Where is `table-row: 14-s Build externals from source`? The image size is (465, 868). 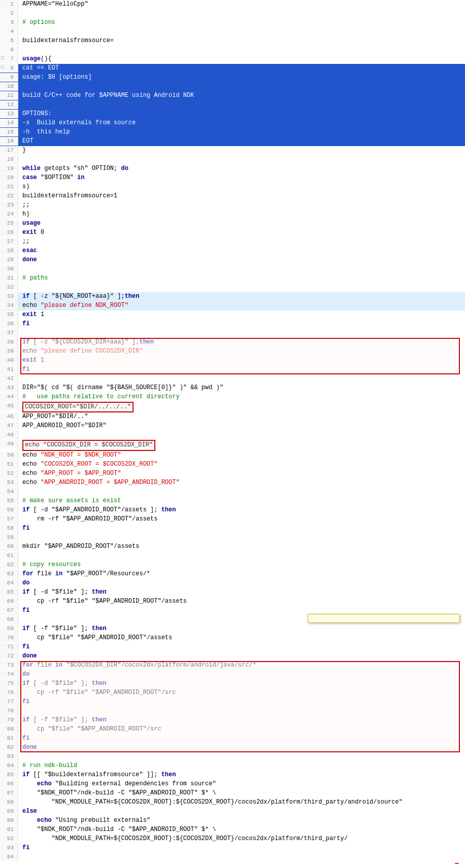 table-row: 14-s Build externals from source is located at coordinates (233, 123).